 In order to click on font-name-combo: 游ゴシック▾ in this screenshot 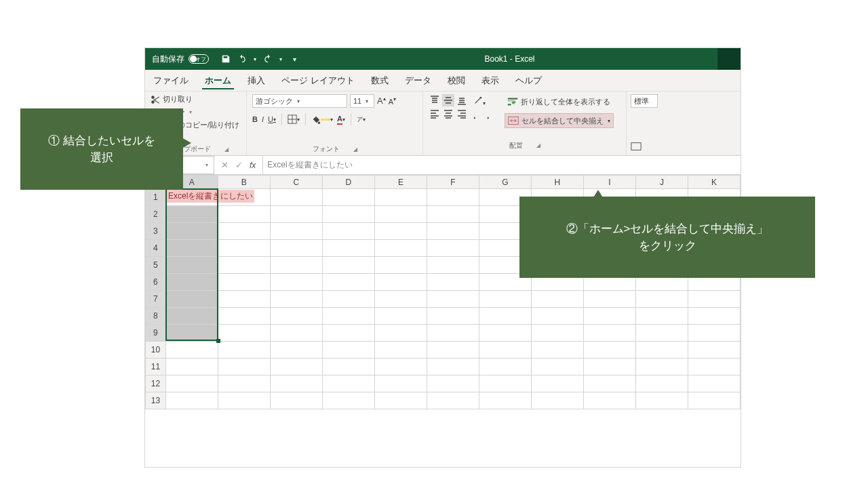, I will do `click(300, 101)`.